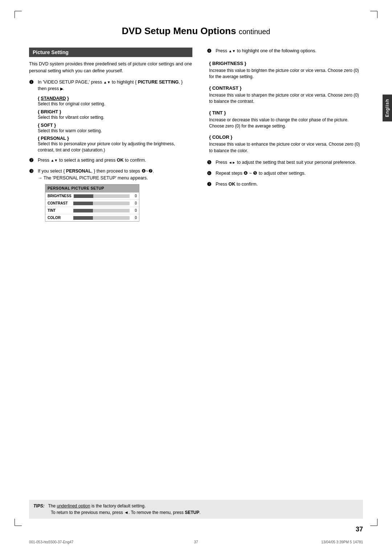 This screenshot has height=555, width=392. What do you see at coordinates (286, 137) in the screenshot?
I see `color-title: { COLOR }` at bounding box center [286, 137].